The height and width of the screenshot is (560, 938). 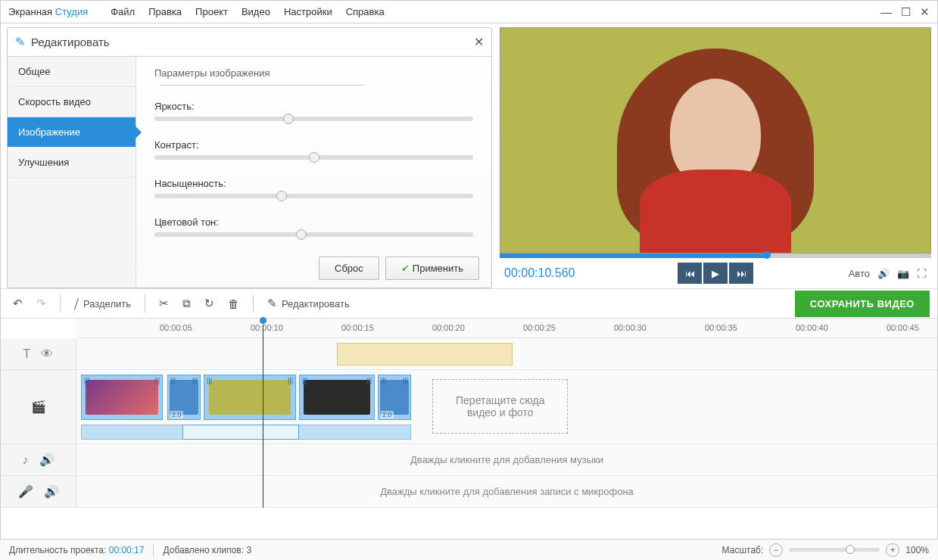 I want to click on dropzone: Перетащите сюда видео и фото, so click(x=500, y=406).